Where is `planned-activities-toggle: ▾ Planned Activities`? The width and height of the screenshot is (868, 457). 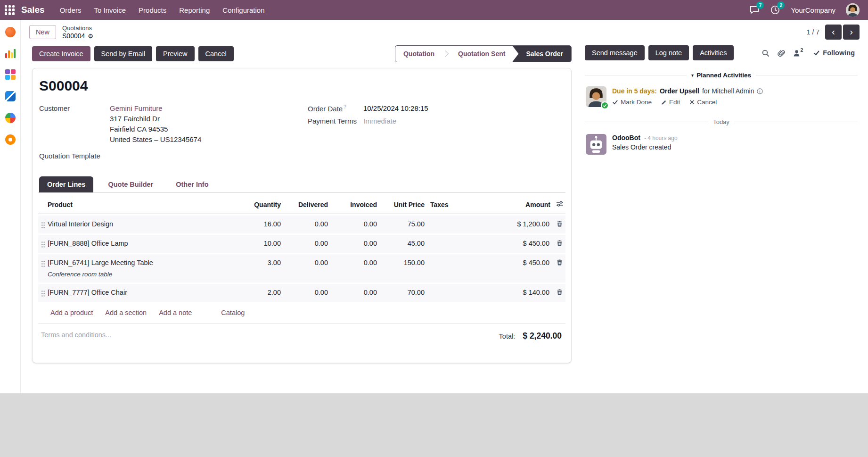 planned-activities-toggle: ▾ Planned Activities is located at coordinates (721, 75).